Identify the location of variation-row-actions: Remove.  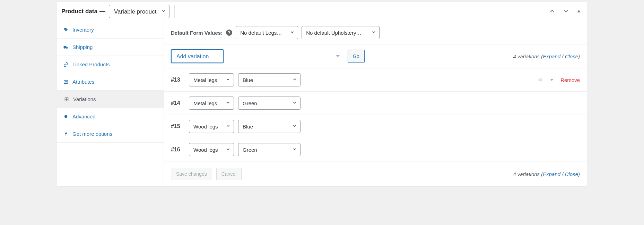
(559, 80).